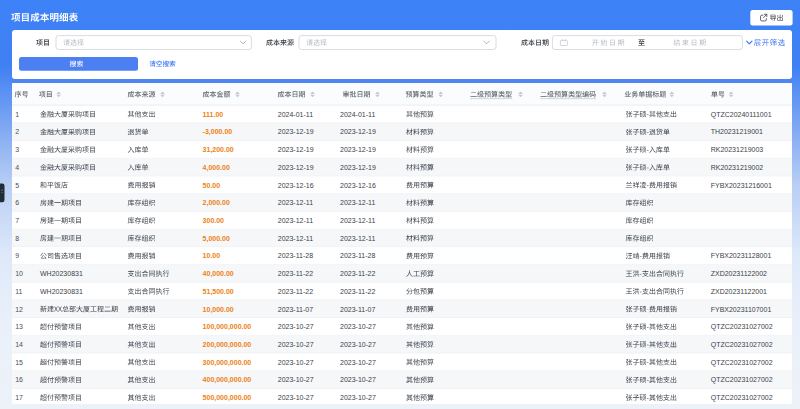 The width and height of the screenshot is (800, 409). I want to click on svg-text: 7, so click(17, 220).